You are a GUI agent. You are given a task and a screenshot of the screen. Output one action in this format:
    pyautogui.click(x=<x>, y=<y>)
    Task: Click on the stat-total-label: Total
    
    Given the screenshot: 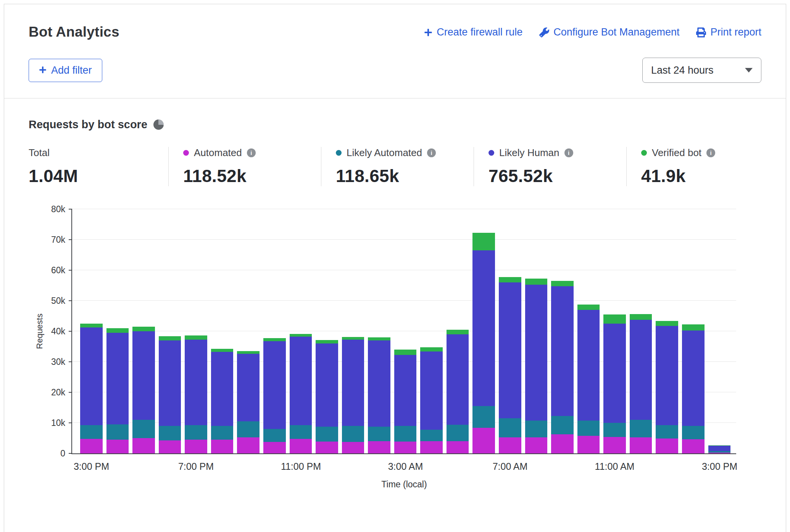 What is the action you would take?
    pyautogui.click(x=39, y=153)
    